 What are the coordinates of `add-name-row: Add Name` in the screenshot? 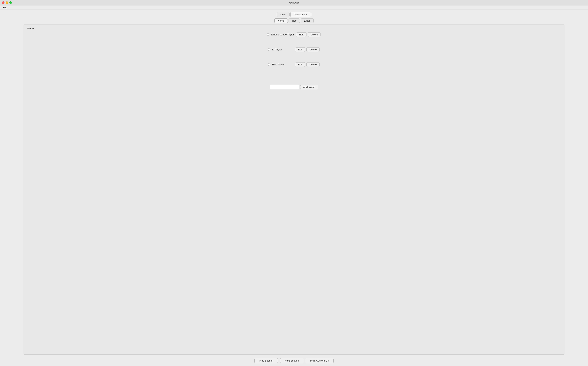 It's located at (294, 87).